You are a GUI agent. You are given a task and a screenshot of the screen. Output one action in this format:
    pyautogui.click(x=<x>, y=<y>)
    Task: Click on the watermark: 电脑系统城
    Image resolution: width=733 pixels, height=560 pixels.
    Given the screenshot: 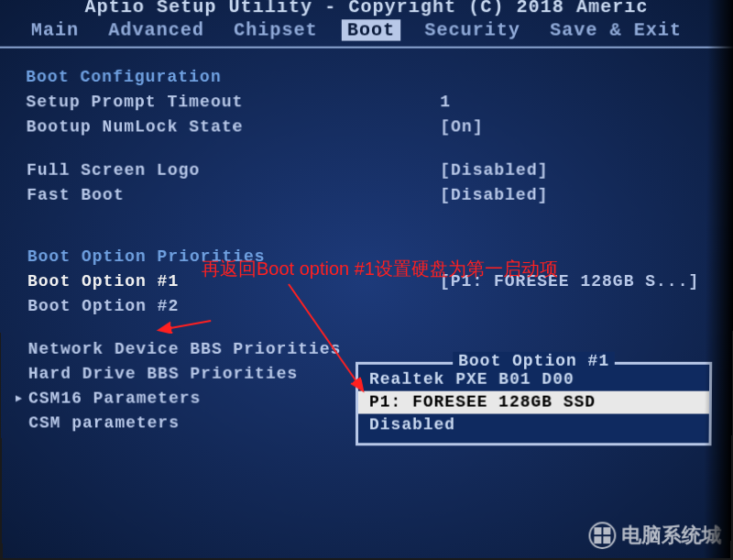 What is the action you would take?
    pyautogui.click(x=654, y=535)
    